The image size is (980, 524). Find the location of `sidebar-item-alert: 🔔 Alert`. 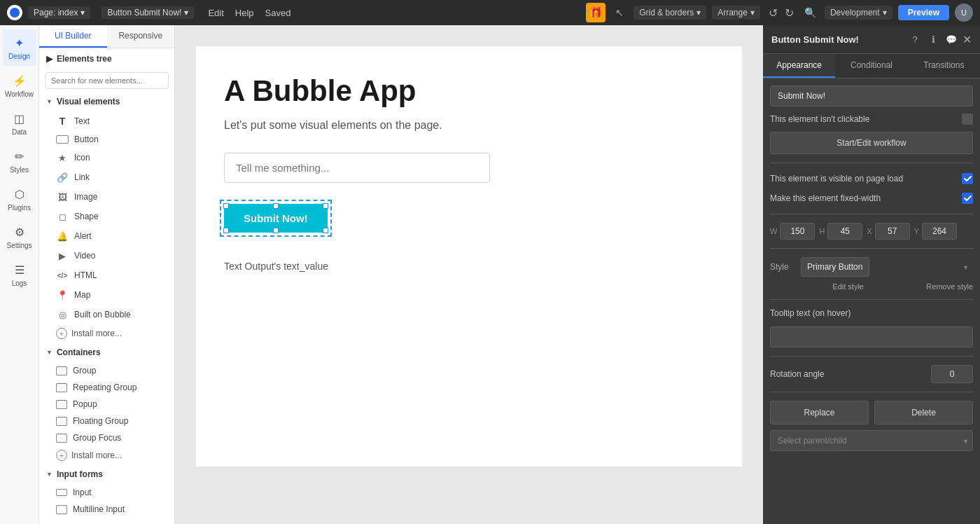

sidebar-item-alert: 🔔 Alert is located at coordinates (106, 236).